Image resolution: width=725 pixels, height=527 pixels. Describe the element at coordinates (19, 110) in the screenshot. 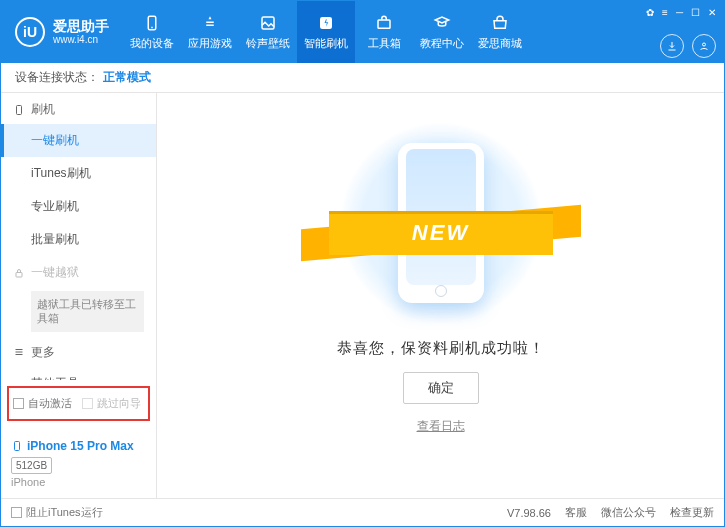

I see `phone-icon` at that location.